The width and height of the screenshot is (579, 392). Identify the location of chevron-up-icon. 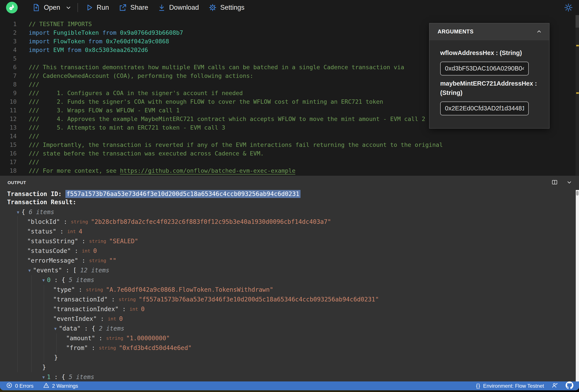
(539, 32).